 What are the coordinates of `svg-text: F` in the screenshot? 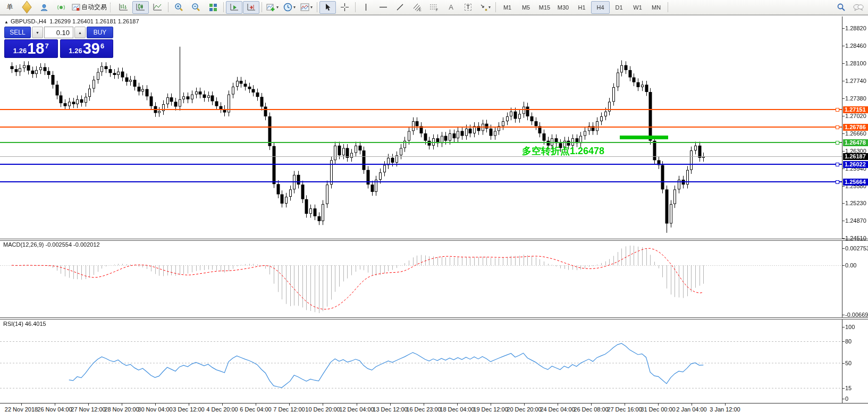 It's located at (437, 10).